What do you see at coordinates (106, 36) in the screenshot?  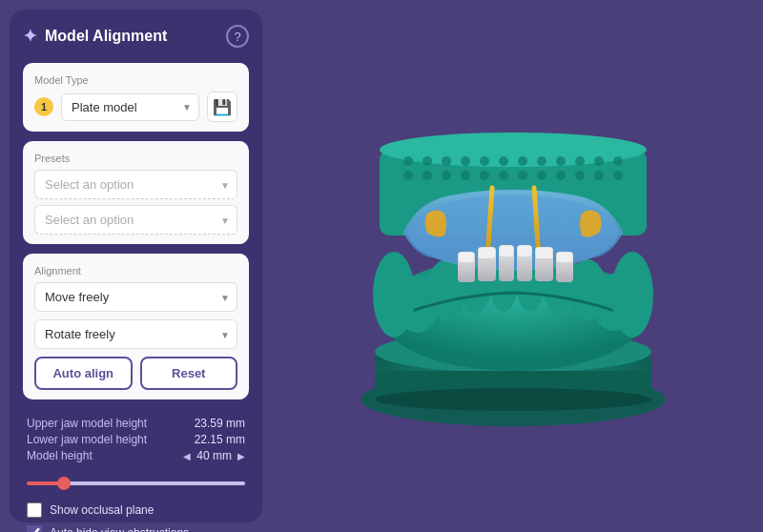 I see `panel-title-text: Model Alignment` at bounding box center [106, 36].